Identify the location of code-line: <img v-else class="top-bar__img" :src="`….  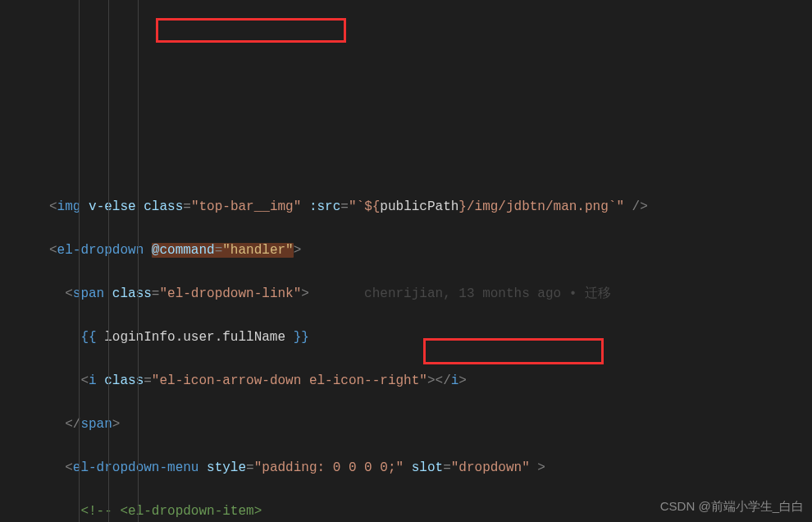
(431, 207).